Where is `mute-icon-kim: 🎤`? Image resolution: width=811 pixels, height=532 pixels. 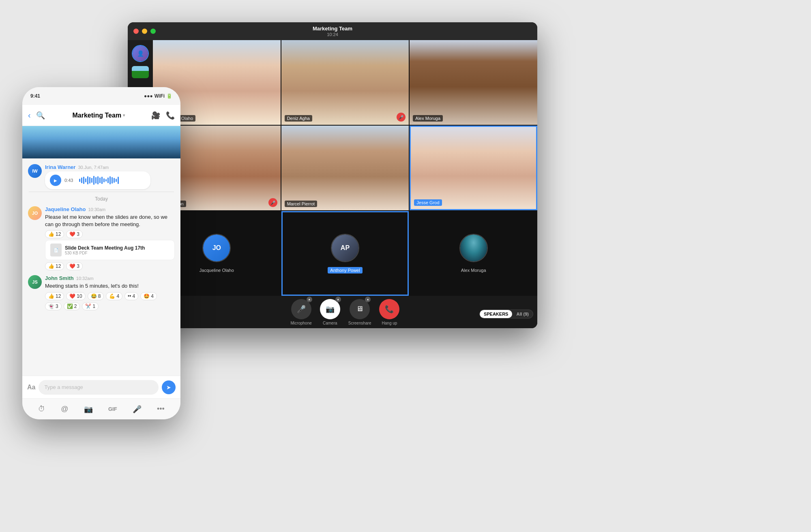
mute-icon-kim: 🎤 is located at coordinates (273, 203).